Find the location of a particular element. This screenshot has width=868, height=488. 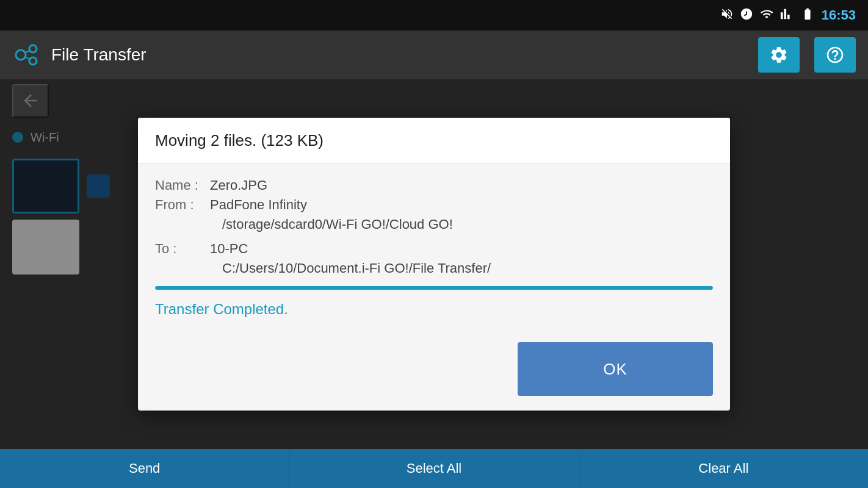

dialog-from-label: From : is located at coordinates (183, 205).